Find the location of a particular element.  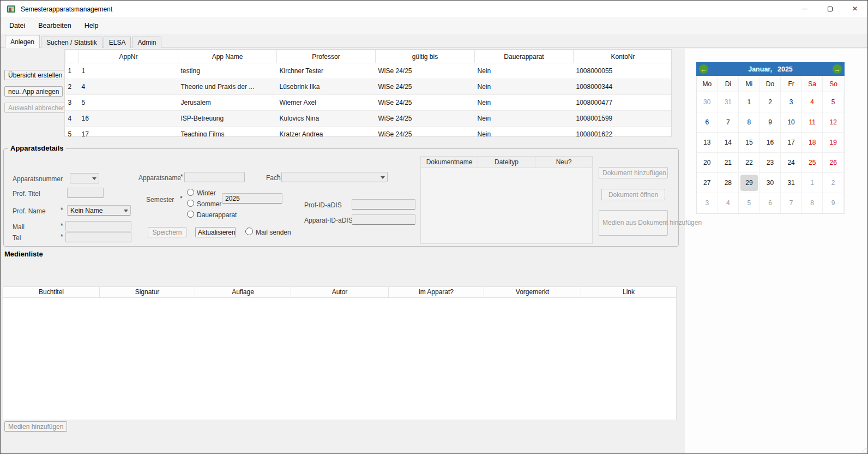

calendar-day-20: 20 is located at coordinates (708, 163).